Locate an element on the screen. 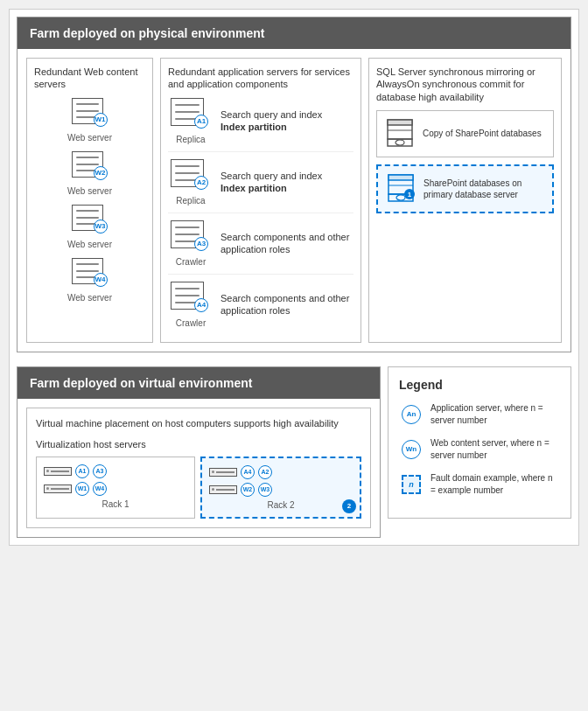 The height and width of the screenshot is (711, 588). farm-virtual-title: Farm deployed on virtual environment is located at coordinates (141, 383).